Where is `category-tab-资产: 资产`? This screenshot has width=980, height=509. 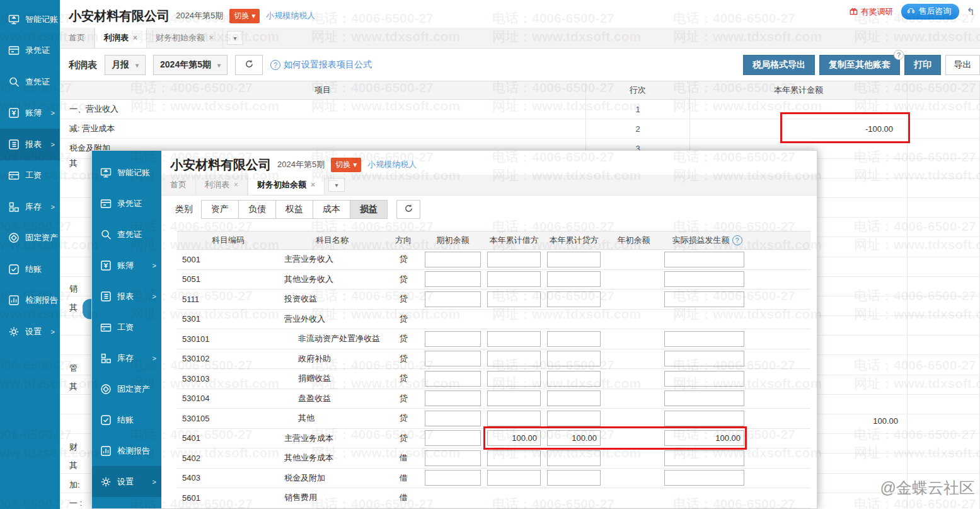
category-tab-资产: 资产 is located at coordinates (220, 209).